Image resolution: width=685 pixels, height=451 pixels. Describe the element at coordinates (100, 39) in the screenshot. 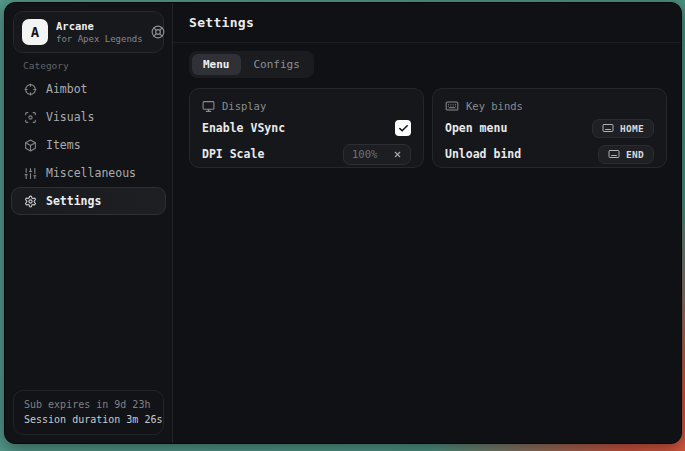

I see `app-subtitle: for Apex Legends` at that location.